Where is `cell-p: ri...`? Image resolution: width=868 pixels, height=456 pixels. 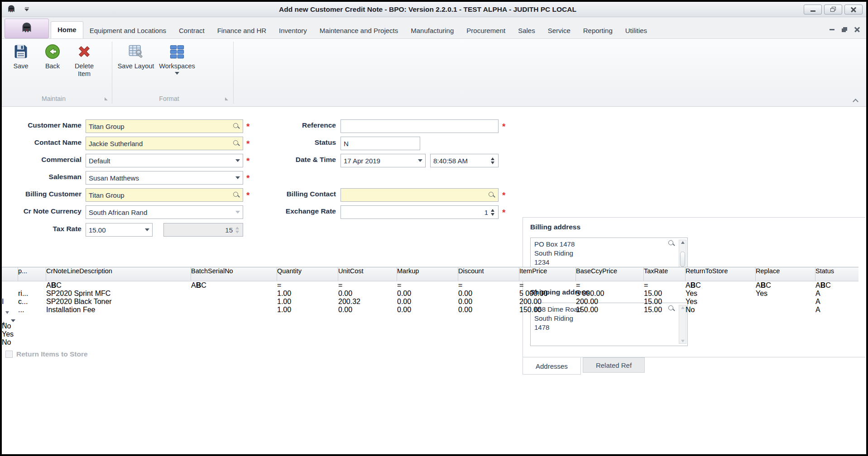 cell-p: ri... is located at coordinates (32, 294).